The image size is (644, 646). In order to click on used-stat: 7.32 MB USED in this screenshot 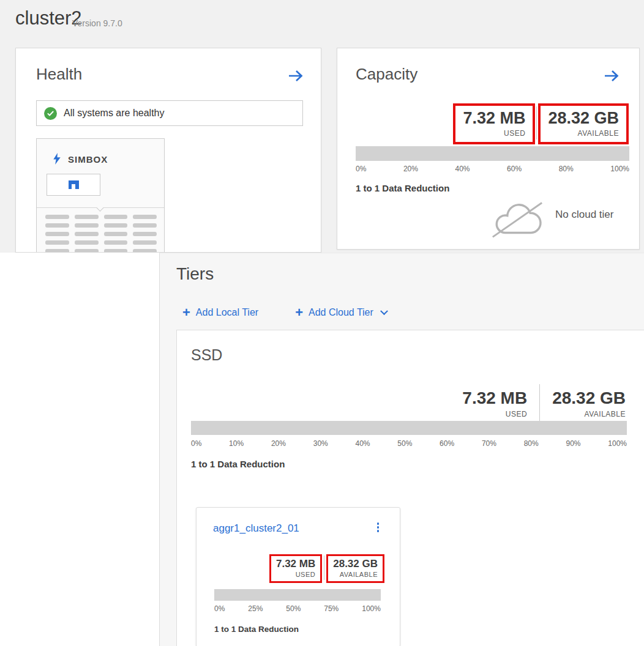, I will do `click(495, 405)`.